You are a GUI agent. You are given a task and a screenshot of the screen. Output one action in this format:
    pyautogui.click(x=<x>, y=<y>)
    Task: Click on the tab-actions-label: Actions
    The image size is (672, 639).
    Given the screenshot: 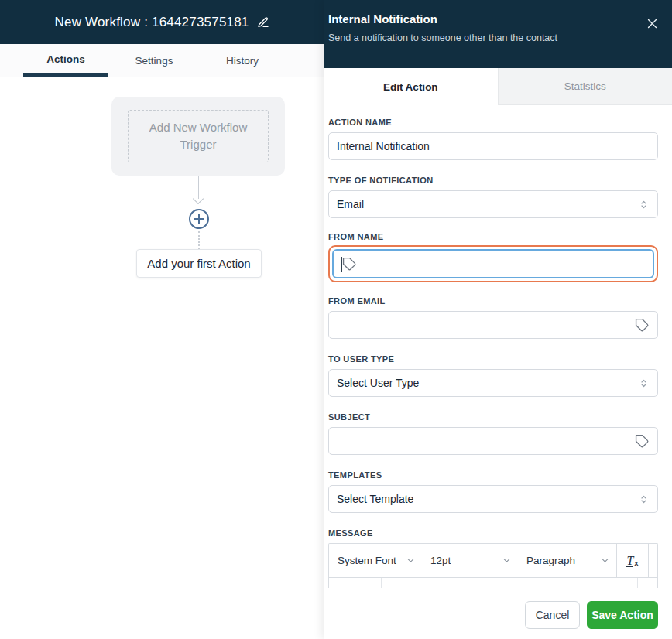 What is the action you would take?
    pyautogui.click(x=66, y=59)
    